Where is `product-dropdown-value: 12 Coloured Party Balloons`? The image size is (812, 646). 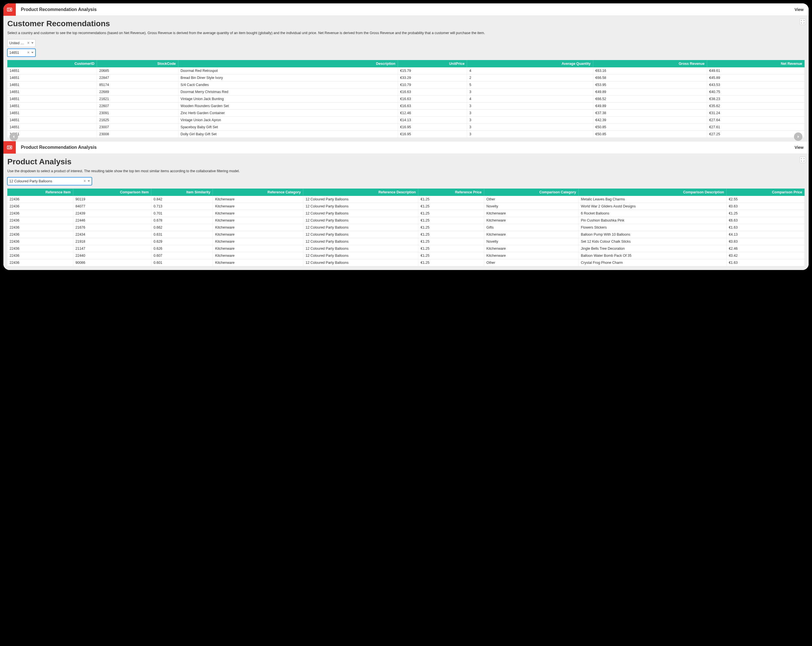
product-dropdown-value: 12 Coloured Party Balloons is located at coordinates (46, 181).